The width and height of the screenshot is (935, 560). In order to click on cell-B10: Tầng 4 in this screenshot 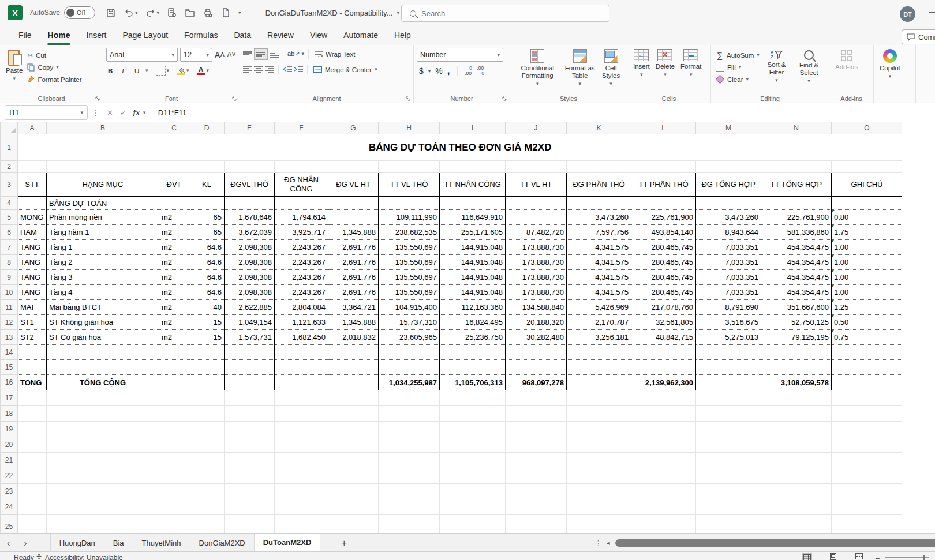, I will do `click(103, 292)`.